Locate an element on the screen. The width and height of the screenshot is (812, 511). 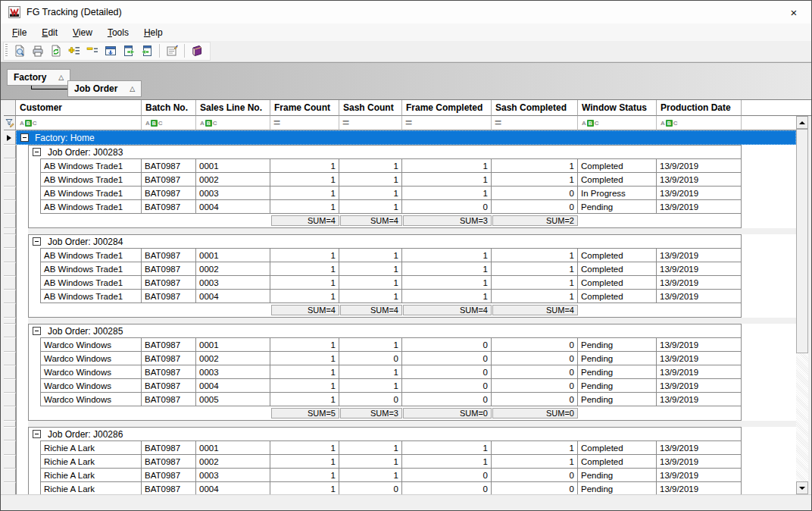
cell-sales-line-no: 0001 is located at coordinates (233, 165).